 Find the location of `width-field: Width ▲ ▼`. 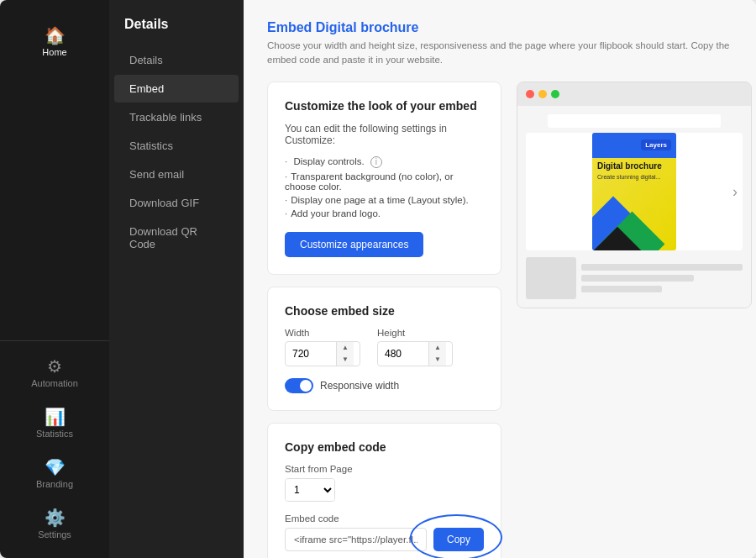

width-field: Width ▲ ▼ is located at coordinates (323, 347).